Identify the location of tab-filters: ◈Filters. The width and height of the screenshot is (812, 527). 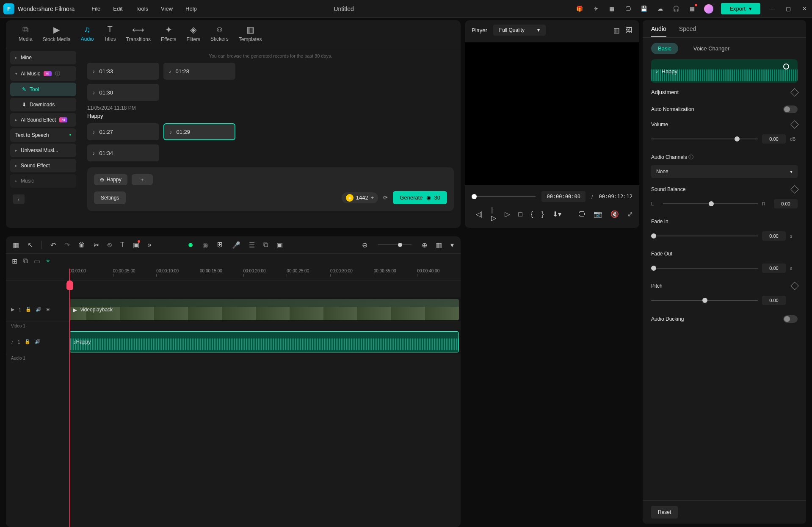
(193, 36).